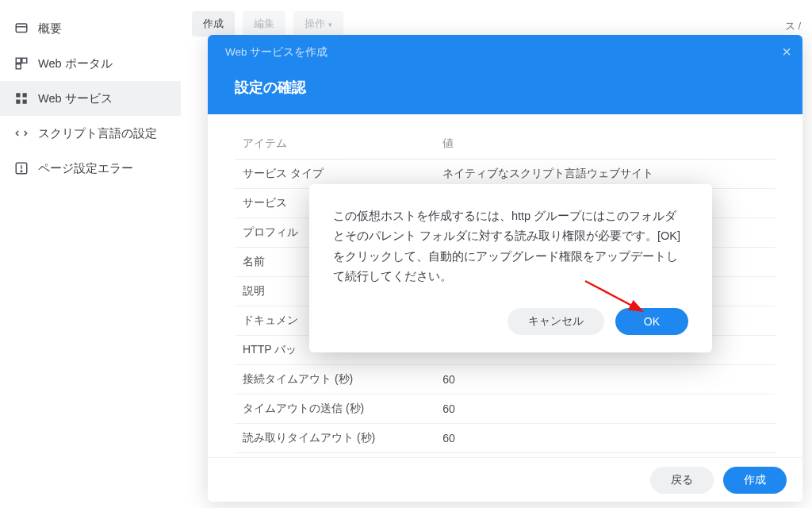 This screenshot has height=508, width=812. What do you see at coordinates (75, 98) in the screenshot?
I see `sidebar-item-label: Web サービス` at bounding box center [75, 98].